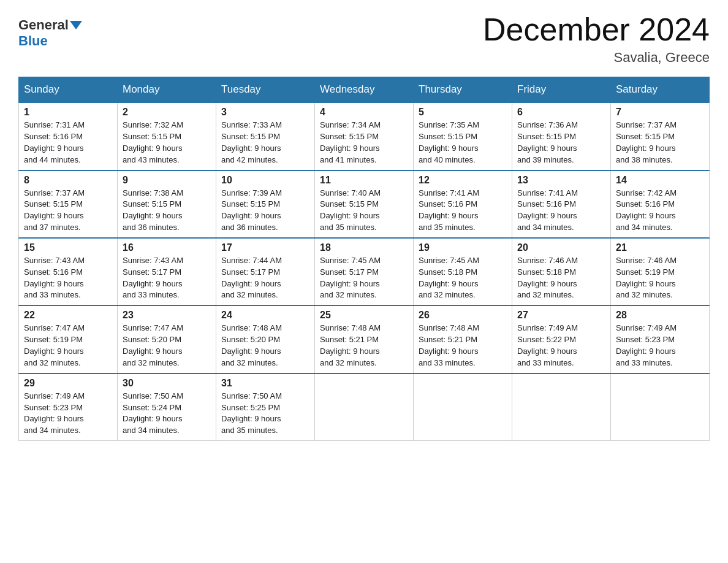  I want to click on day-info: Sunrise: 7:47 AMSunset: 5:20 PMDaylight:…, so click(167, 346).